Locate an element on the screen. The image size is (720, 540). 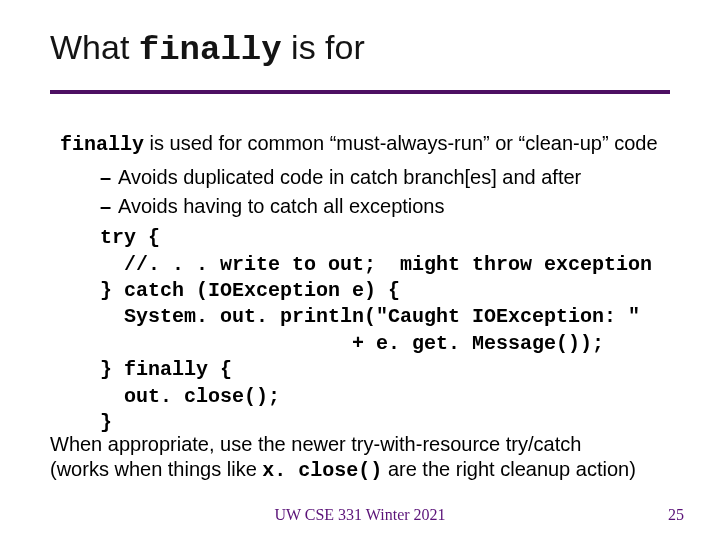
bullet-text: Avoids having to catch all exceptions is located at coordinates (282, 206).